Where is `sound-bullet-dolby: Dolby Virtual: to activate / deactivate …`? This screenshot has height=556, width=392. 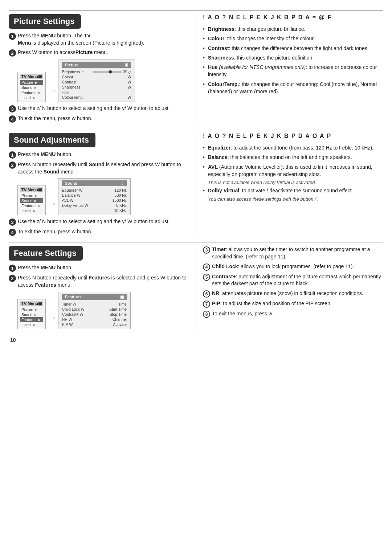
sound-bullet-dolby: Dolby Virtual: to activate / deactivate … is located at coordinates (293, 191).